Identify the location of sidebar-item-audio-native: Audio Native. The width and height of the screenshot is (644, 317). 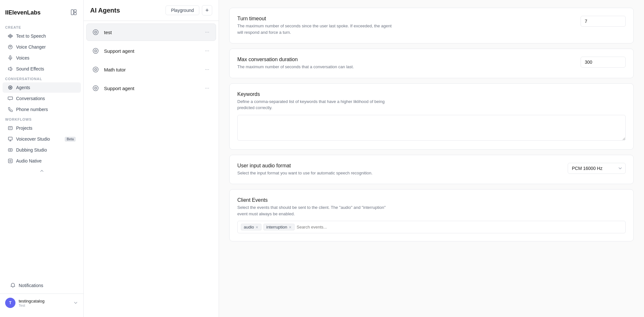
(42, 161).